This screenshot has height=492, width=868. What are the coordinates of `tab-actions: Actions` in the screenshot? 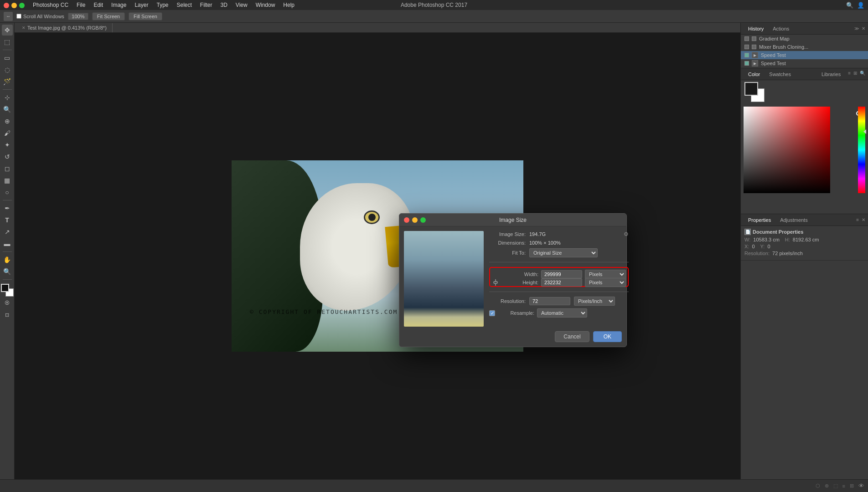 It's located at (781, 29).